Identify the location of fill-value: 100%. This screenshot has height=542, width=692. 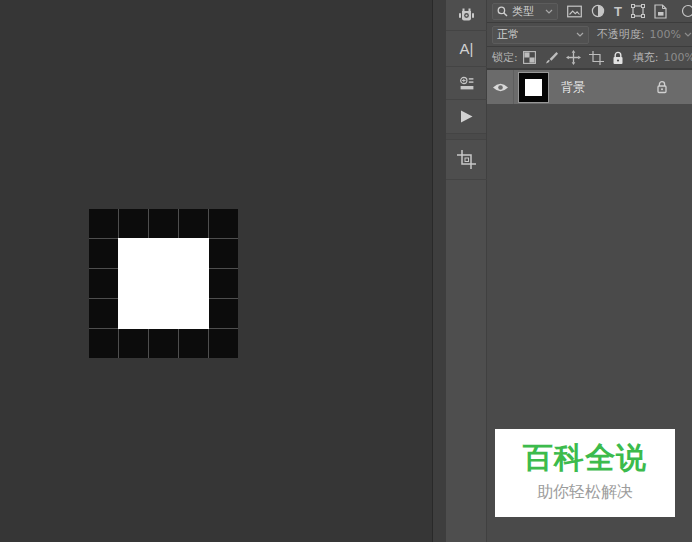
(678, 58).